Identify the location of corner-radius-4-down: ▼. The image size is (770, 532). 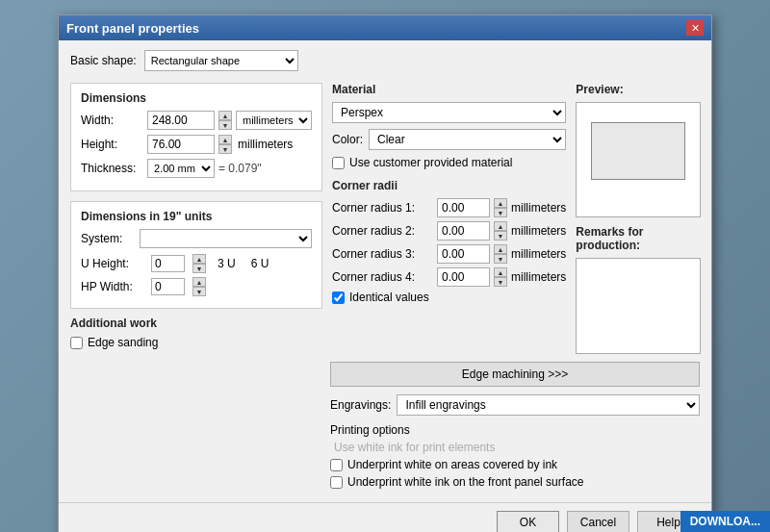
(500, 282).